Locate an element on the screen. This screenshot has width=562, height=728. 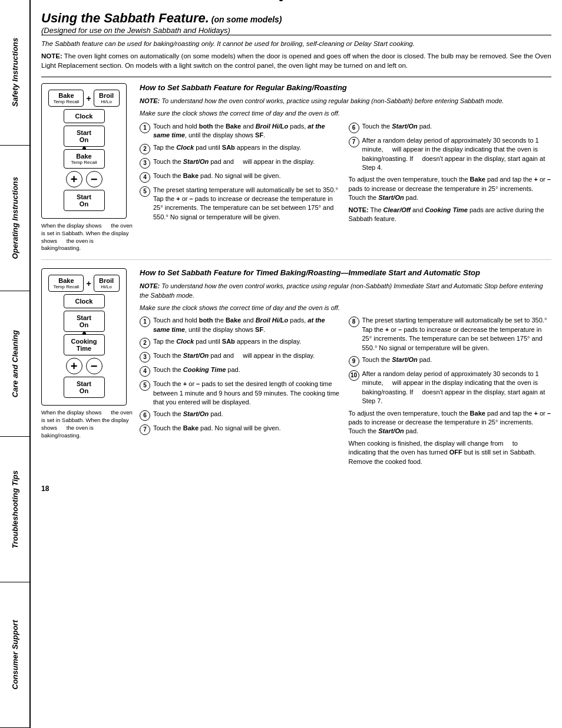
section2-step10: 10 After a random delay period of approx… is located at coordinates (450, 388).